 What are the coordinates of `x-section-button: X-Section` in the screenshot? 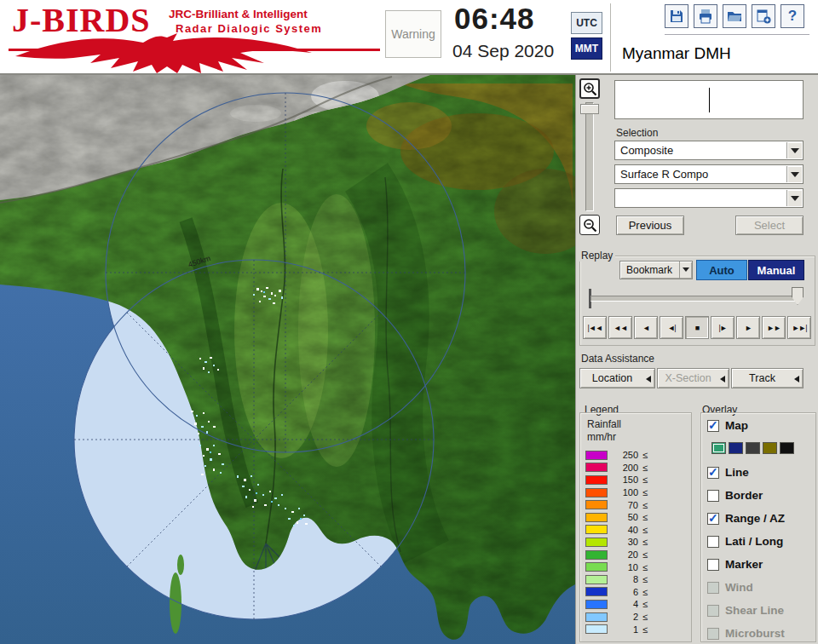 It's located at (694, 378).